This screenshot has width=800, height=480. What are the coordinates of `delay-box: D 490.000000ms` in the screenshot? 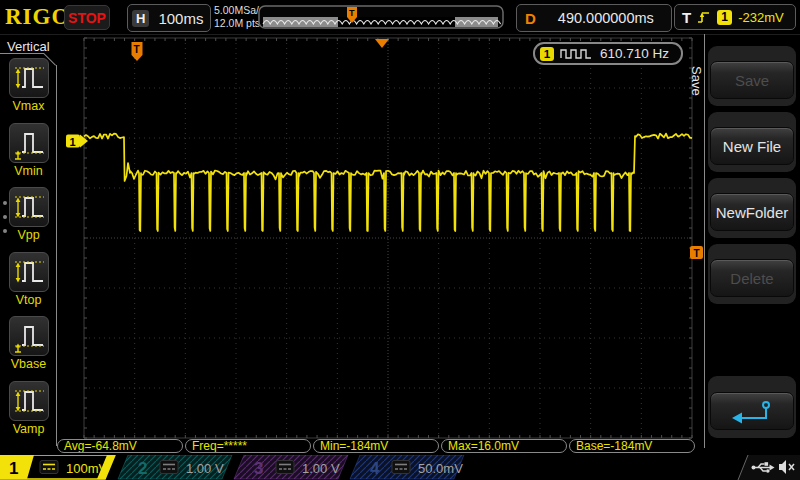 It's located at (594, 18).